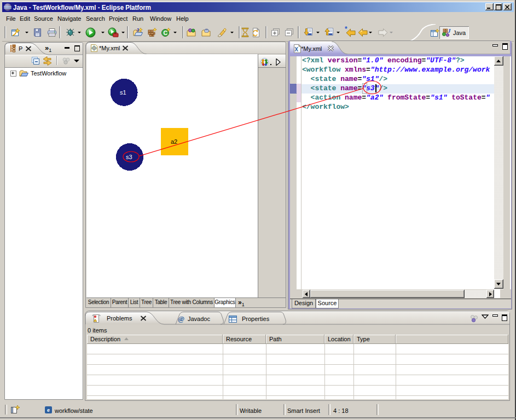 The image size is (516, 420). What do you see at coordinates (166, 33) in the screenshot?
I see `svg-text: C` at bounding box center [166, 33].